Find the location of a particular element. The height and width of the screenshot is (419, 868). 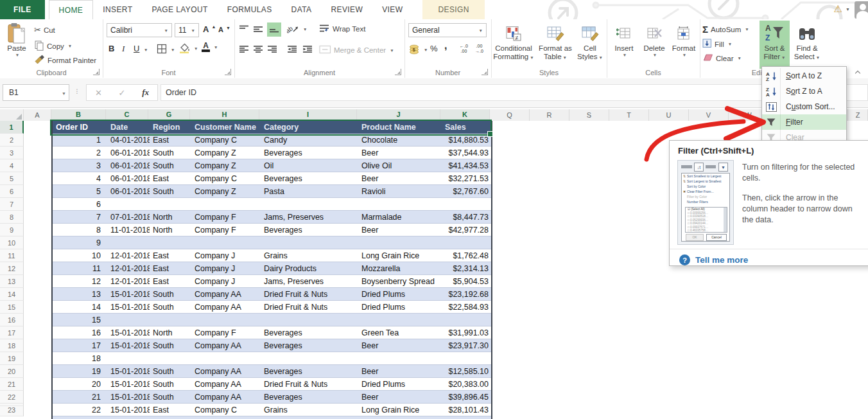

sort-filter-button: AZ Sort & Filter▼ is located at coordinates (774, 45).